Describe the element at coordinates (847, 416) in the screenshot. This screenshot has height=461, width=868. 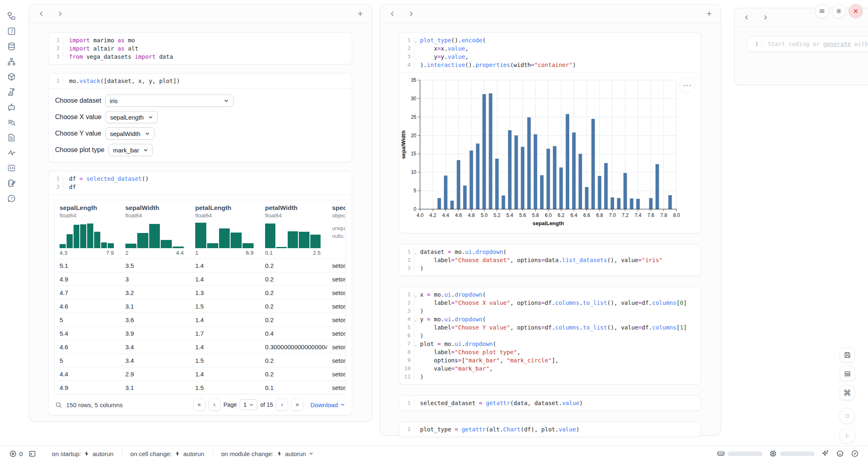
I see `stop-icon` at that location.